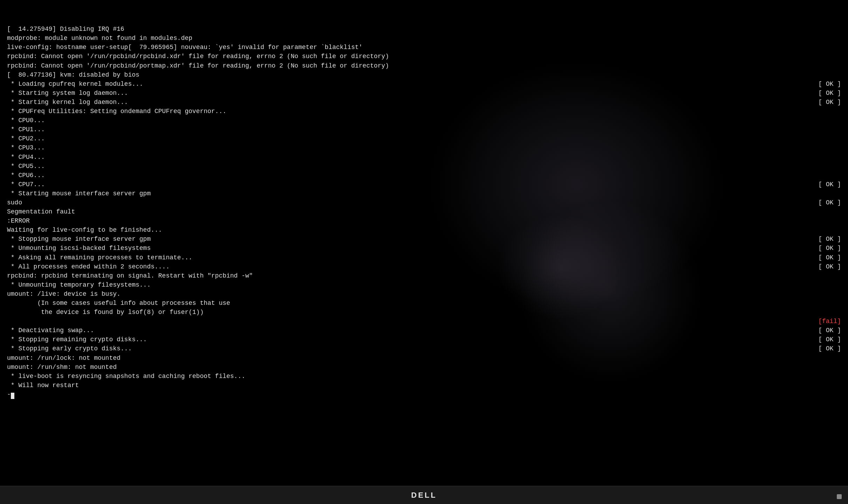 Image resolution: width=848 pixels, height=504 pixels. I want to click on line-text: * Loading cpufreq kernel modules..., so click(405, 84).